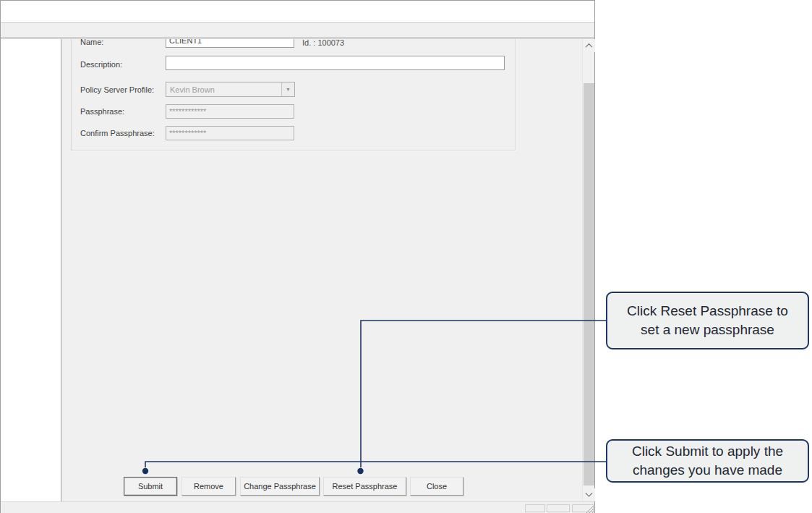  Describe the element at coordinates (589, 284) in the screenshot. I see `scrollbar-thumb` at that location.